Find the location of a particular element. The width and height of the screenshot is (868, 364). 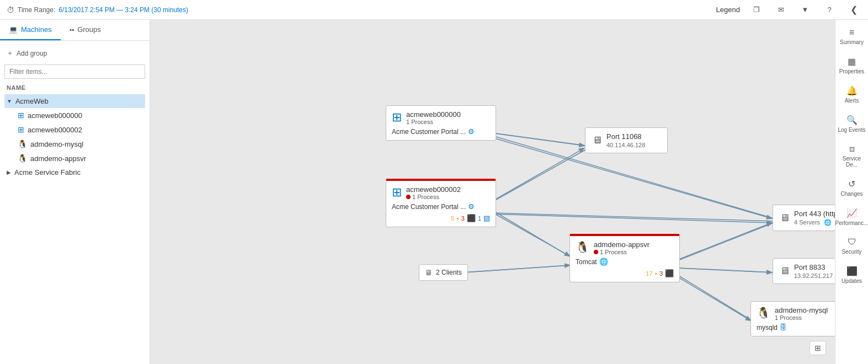

badge-red-icon: ⬛ is located at coordinates (471, 218).